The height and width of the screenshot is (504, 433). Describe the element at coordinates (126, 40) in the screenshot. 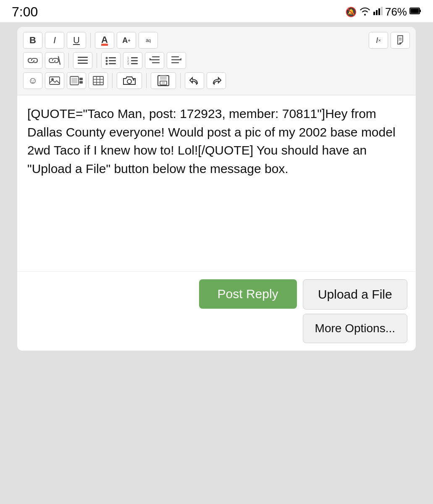

I see `font-size-button: A+` at that location.